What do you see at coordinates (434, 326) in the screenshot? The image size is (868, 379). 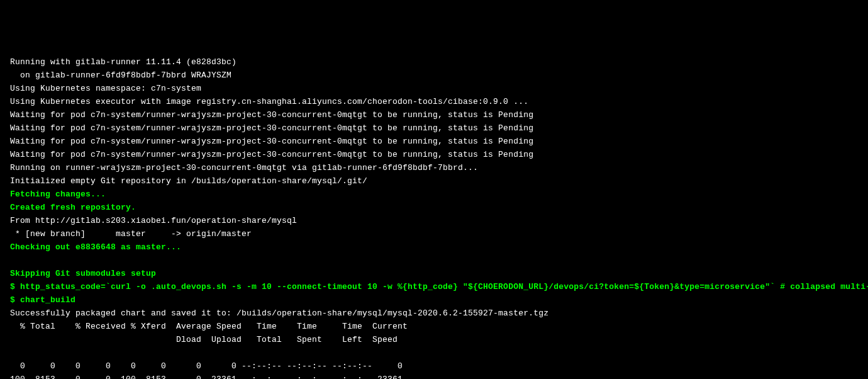 I see `log-line: % Total % Received % Xferd Average Speed…` at bounding box center [434, 326].